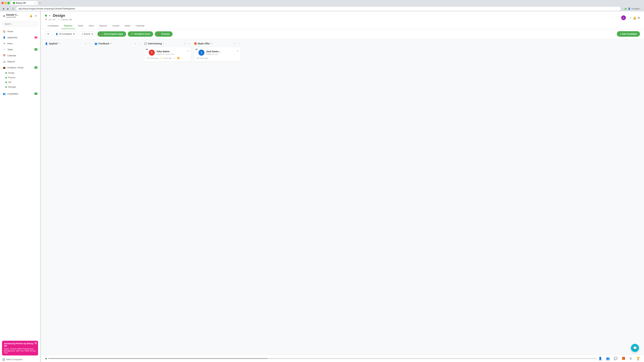  I want to click on reload-btn: ↻, so click(13, 9).